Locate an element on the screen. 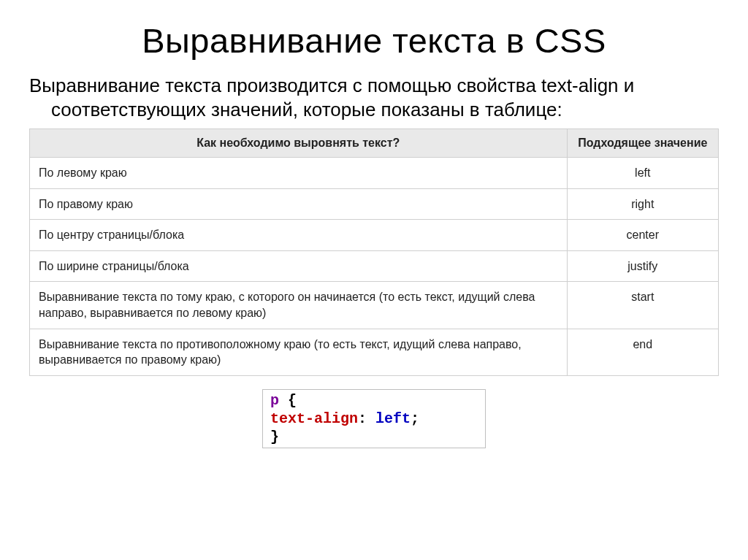  cell-description: По ширине страницы/блока is located at coordinates (299, 266).